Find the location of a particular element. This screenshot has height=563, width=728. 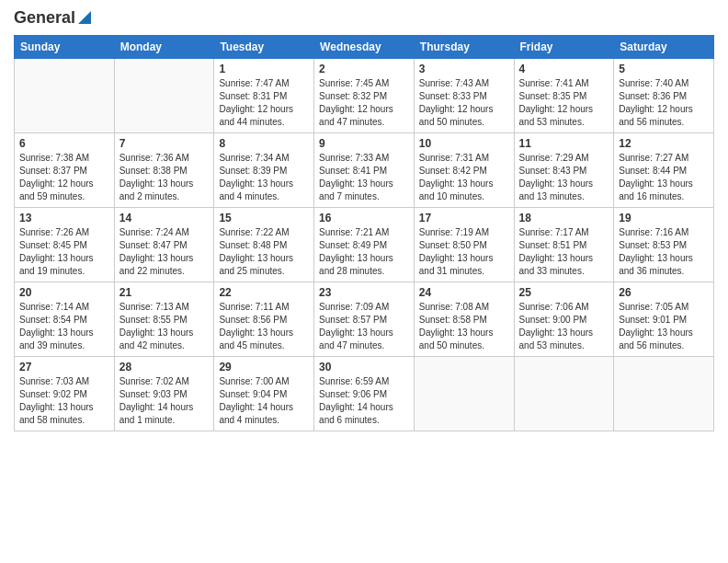

calendar-cell: 18Sunrise: 7:17 AM Sunset: 8:51 PM Dayli… is located at coordinates (564, 245).